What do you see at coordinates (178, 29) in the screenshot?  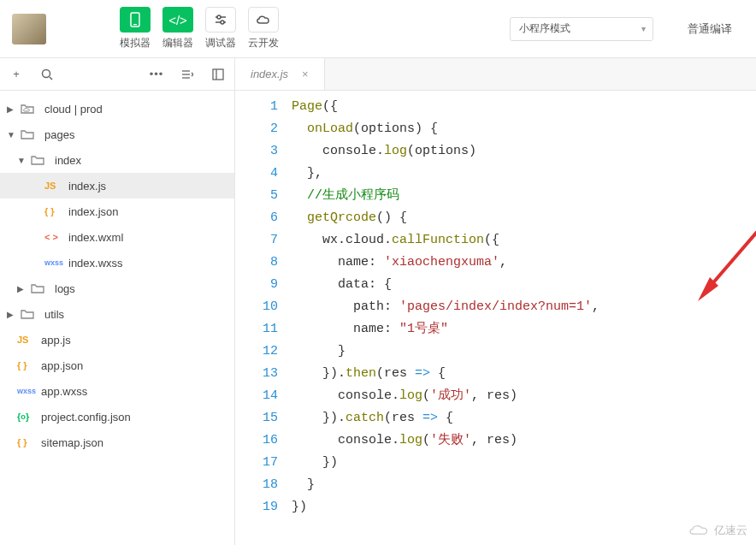 I see `editor-button: </> 编辑器` at bounding box center [178, 29].